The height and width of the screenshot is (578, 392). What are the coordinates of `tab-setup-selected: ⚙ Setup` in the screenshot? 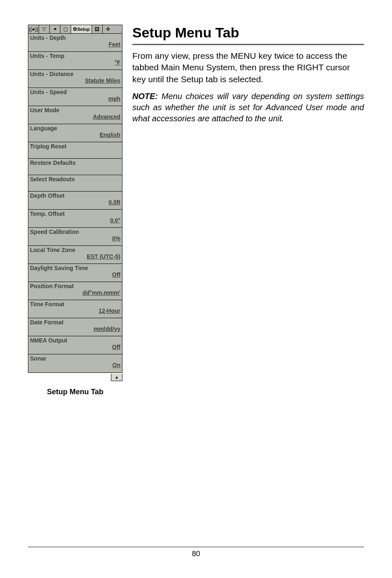 It's located at (81, 29).